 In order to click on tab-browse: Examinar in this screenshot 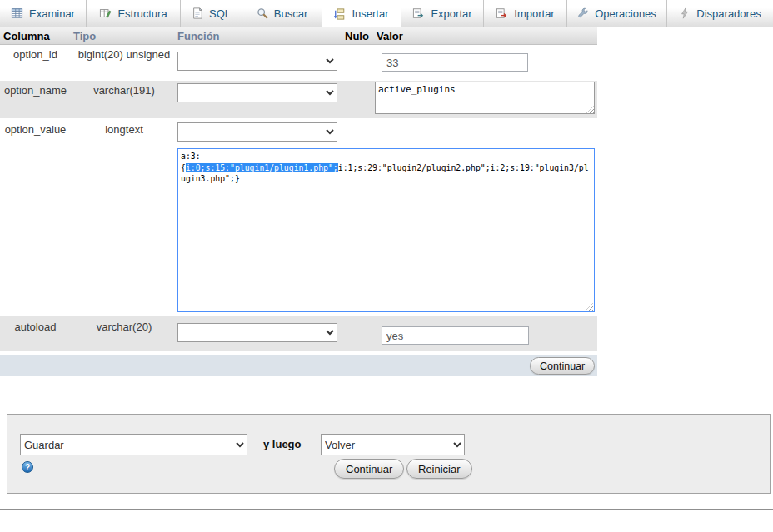, I will do `click(43, 13)`.